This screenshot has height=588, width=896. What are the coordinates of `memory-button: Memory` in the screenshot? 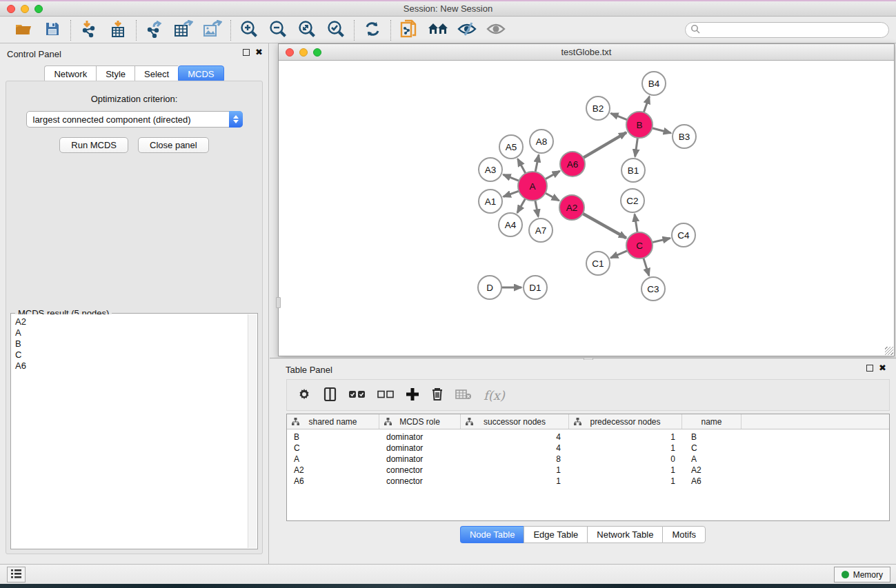 It's located at (862, 575).